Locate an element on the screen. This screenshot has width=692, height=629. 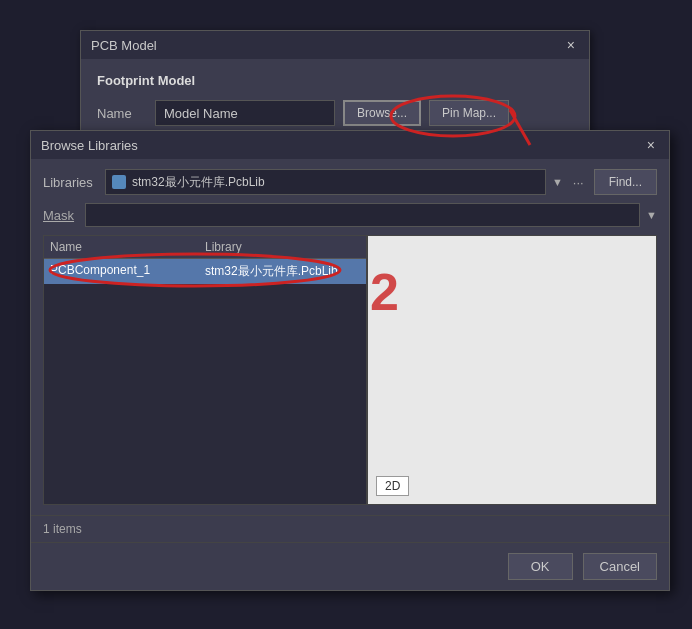
library-selector: stm32最小元件库.PcbLib is located at coordinates (326, 182).